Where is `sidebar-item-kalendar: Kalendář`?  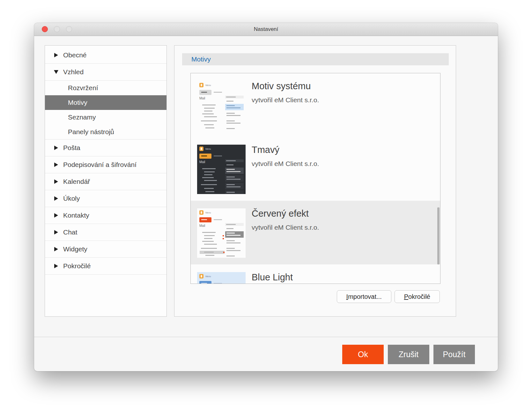 sidebar-item-kalendar: Kalendář is located at coordinates (106, 182).